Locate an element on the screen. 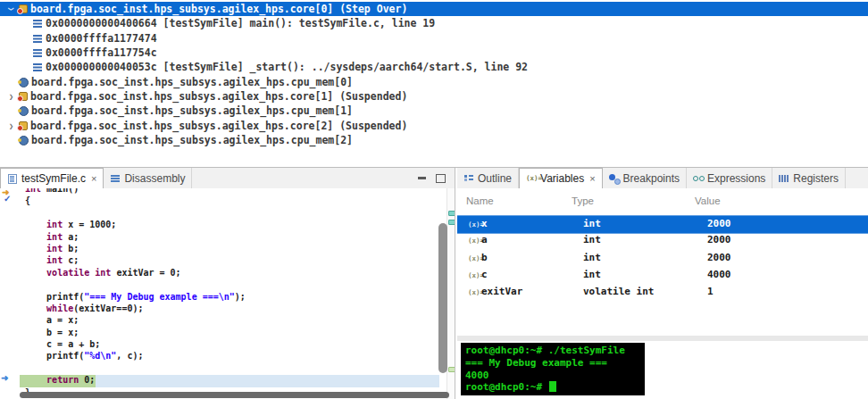 The width and height of the screenshot is (868, 399). current-line-arrow-icon: ➜ is located at coordinates (4, 378).